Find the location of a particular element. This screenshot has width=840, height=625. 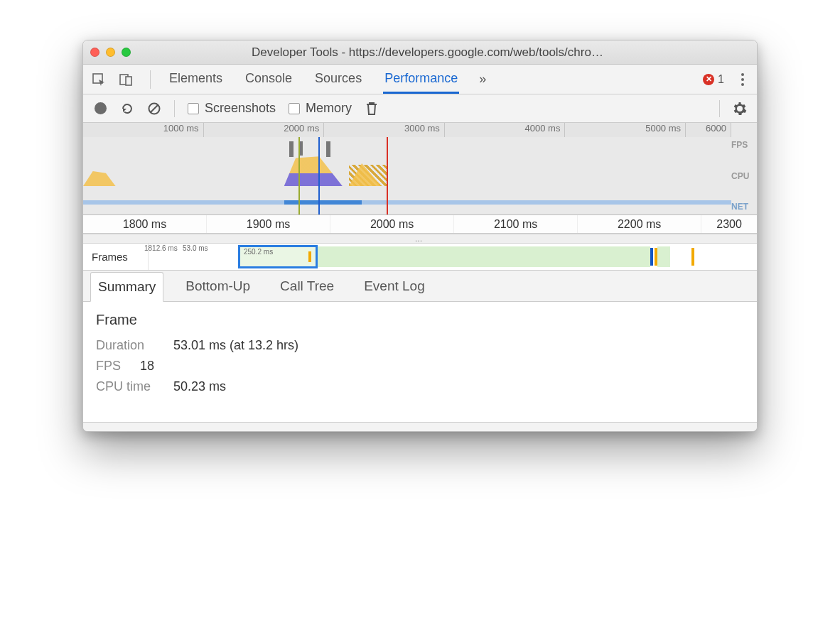

bottom-strip is located at coordinates (420, 427).